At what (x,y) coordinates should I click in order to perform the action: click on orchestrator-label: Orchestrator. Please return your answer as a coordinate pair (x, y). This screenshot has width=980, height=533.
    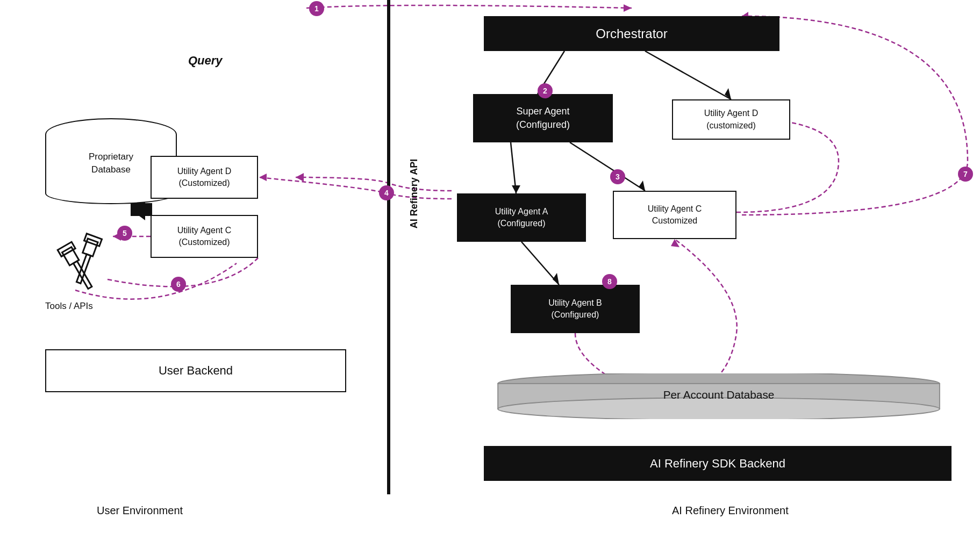
    Looking at the image, I should click on (631, 34).